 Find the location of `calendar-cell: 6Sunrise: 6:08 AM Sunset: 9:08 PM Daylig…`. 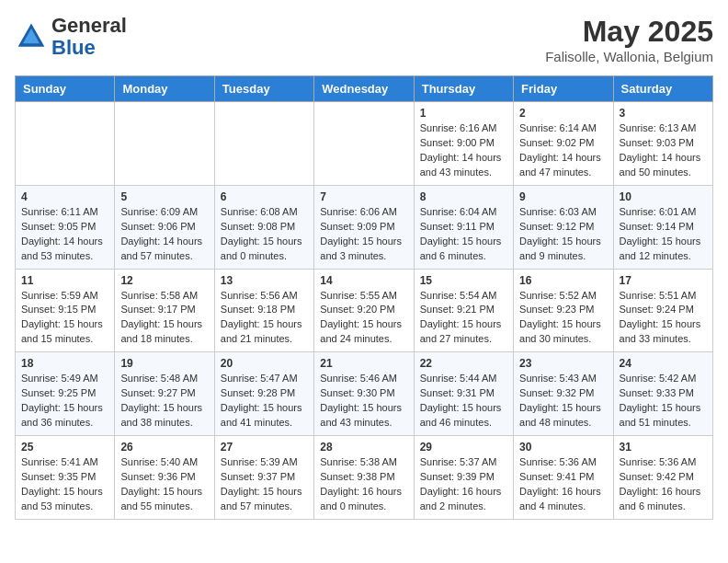

calendar-cell: 6Sunrise: 6:08 AM Sunset: 9:08 PM Daylig… is located at coordinates (264, 226).